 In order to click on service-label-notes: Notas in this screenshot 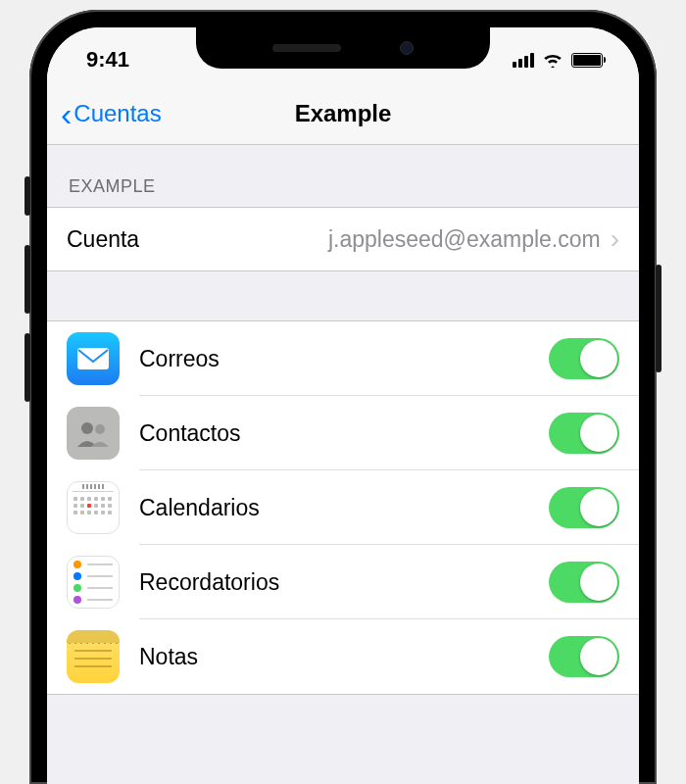, I will do `click(334, 657)`.